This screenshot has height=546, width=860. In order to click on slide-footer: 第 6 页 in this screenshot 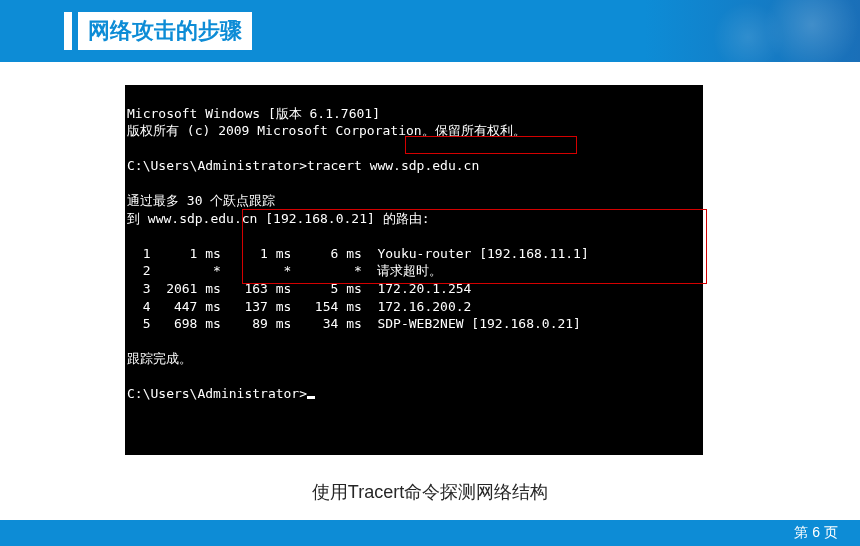, I will do `click(430, 533)`.